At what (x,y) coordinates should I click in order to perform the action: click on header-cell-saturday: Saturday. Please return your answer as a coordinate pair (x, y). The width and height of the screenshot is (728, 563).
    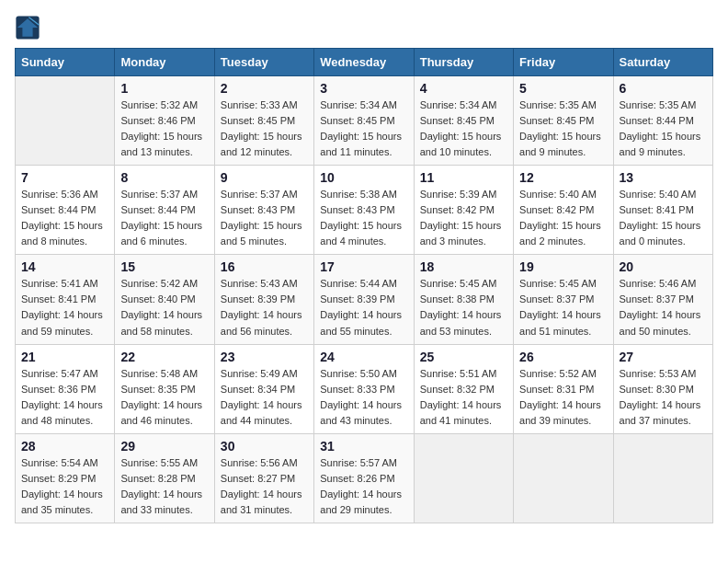
    Looking at the image, I should click on (663, 63).